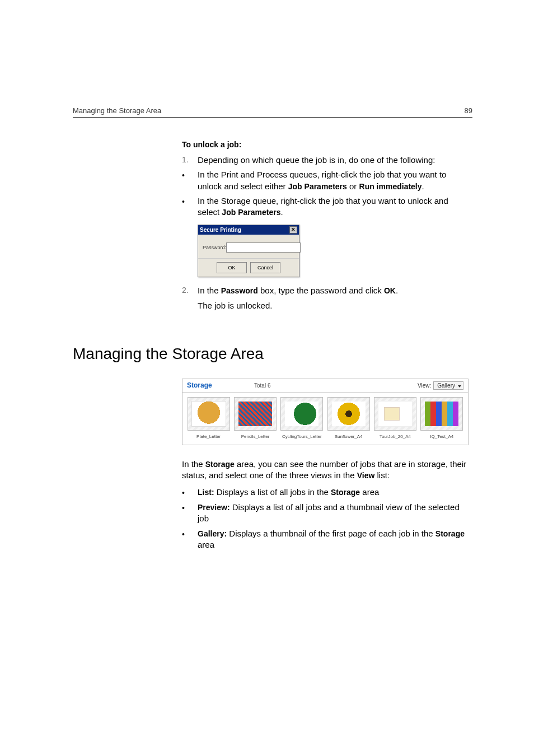 This screenshot has height=756, width=534. Describe the element at coordinates (327, 470) in the screenshot. I see `storage-description: In the Storage area, you can see the num…` at that location.